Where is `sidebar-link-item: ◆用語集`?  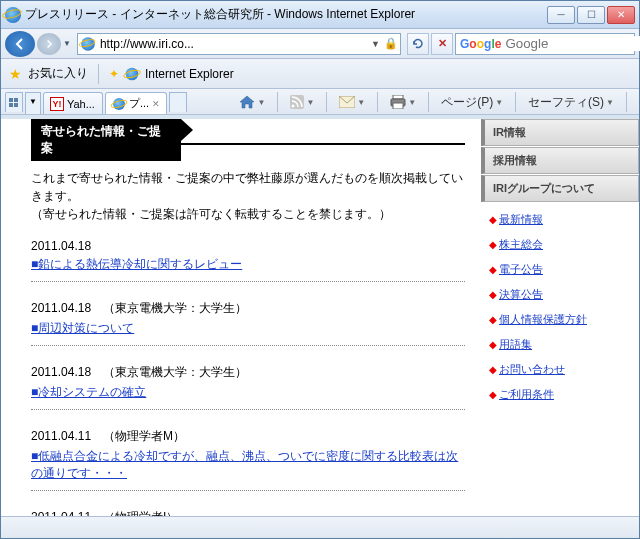
sidebar-link-item: ◆用語集 is located at coordinates (560, 344).